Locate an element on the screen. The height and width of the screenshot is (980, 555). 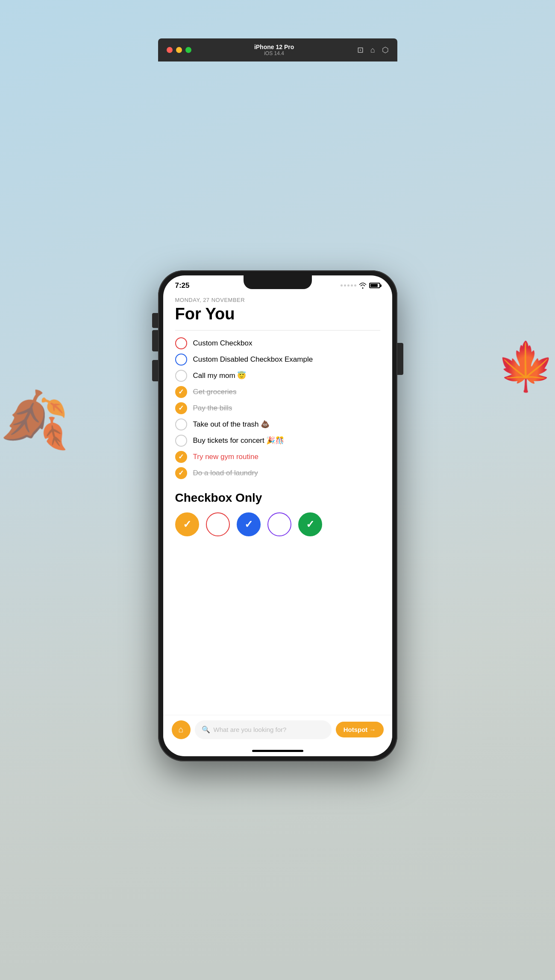
search-bar: 🔍 What are you looking for? is located at coordinates (263, 730).